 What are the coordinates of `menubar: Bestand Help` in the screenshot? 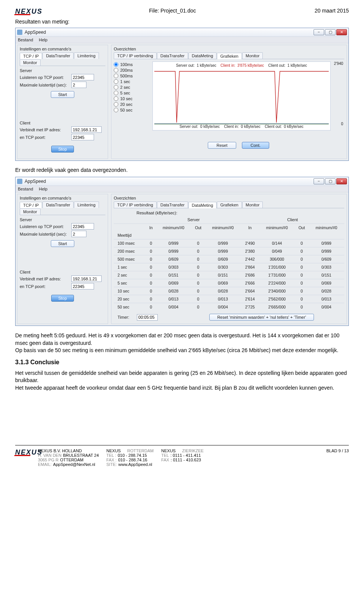 It's located at (182, 40).